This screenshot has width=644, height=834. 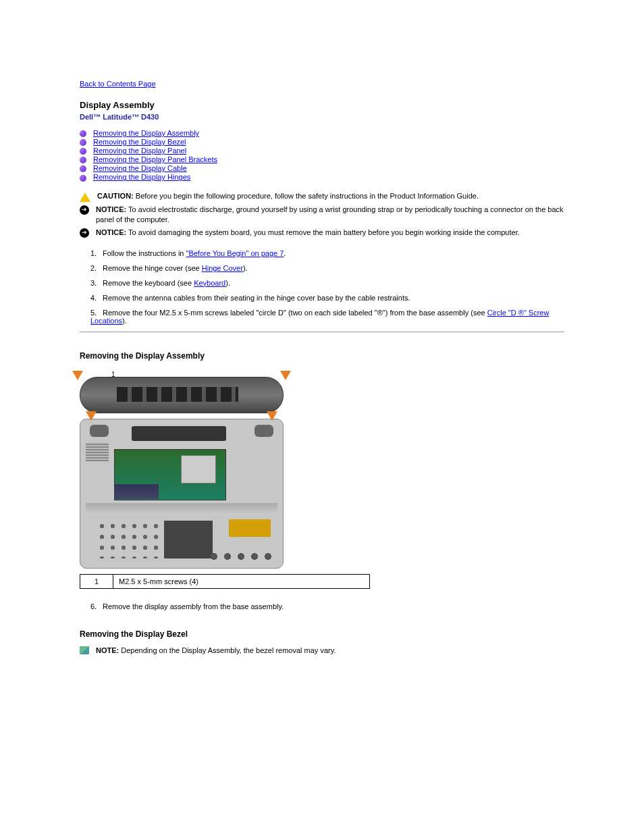 What do you see at coordinates (97, 581) in the screenshot?
I see `callout-cell-number: 1` at bounding box center [97, 581].